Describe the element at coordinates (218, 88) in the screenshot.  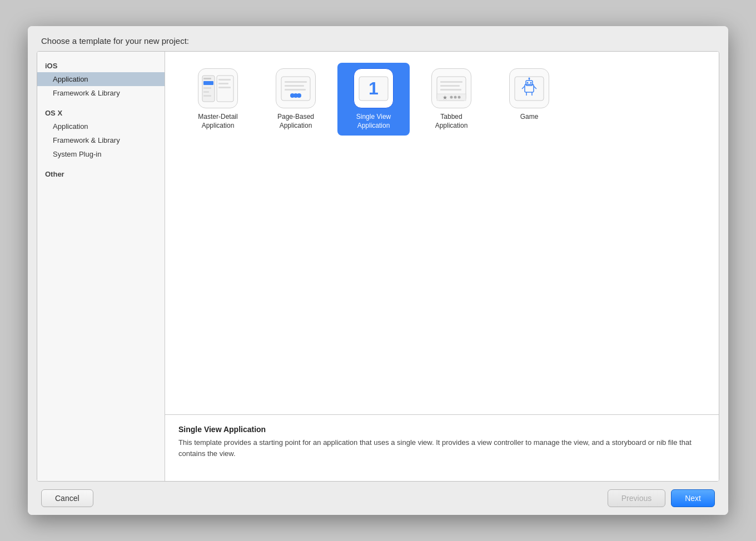
I see `master-detail-icon` at that location.